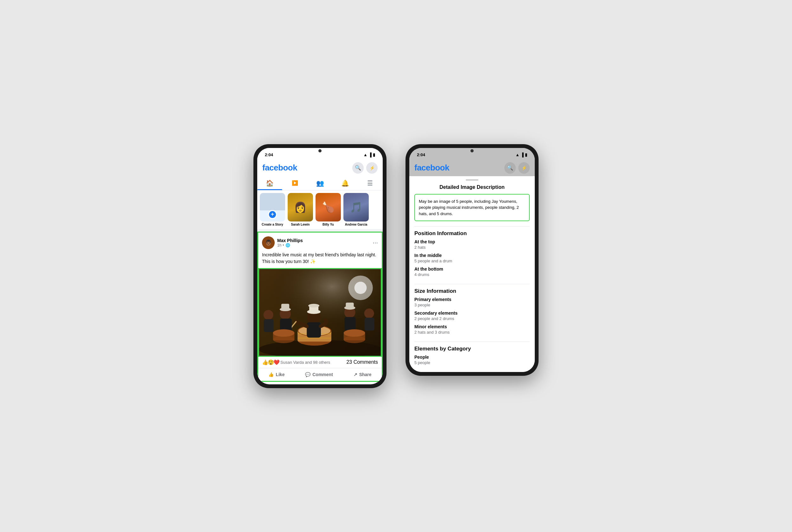 This screenshot has height=532, width=792. I want to click on battery-icon: ▮, so click(374, 155).